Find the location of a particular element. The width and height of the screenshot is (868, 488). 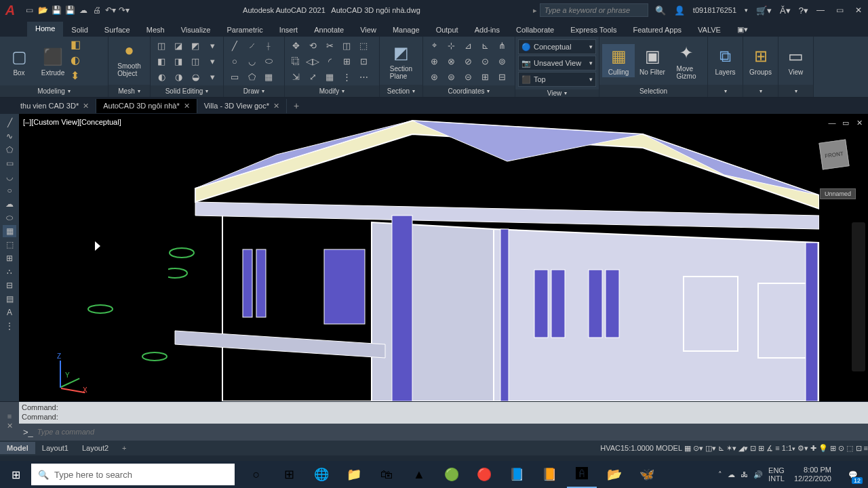

tray-net-icon: 🖧 is located at coordinates (745, 474).